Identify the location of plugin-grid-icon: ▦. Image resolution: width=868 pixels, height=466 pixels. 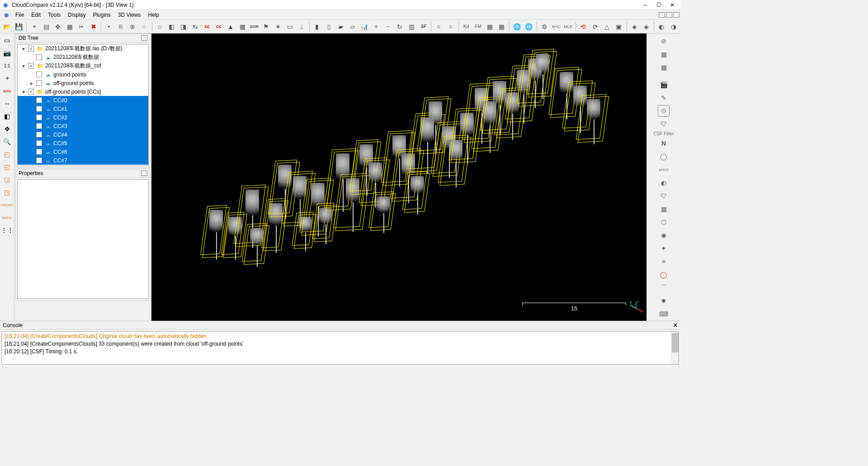
(664, 209).